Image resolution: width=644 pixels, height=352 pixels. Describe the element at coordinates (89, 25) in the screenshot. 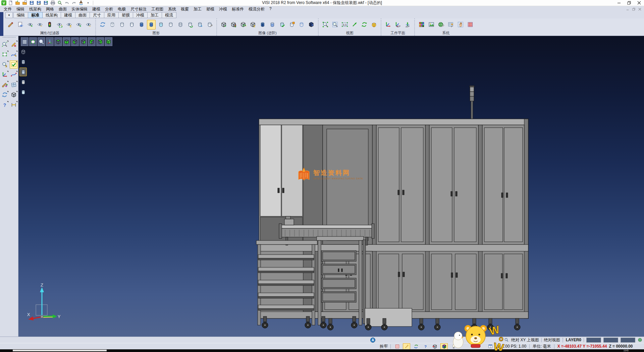

I see `eye-minus-icon: −` at that location.